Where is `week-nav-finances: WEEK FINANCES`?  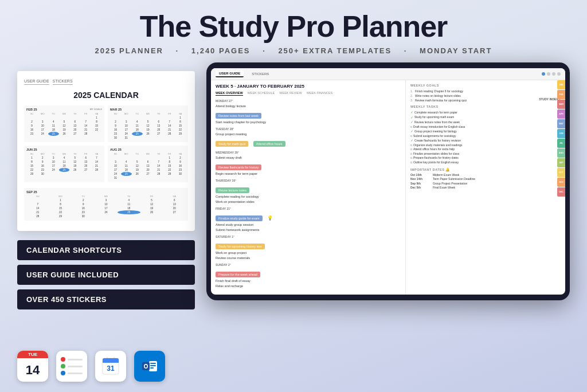 week-nav-finances: WEEK FINANCES is located at coordinates (320, 93).